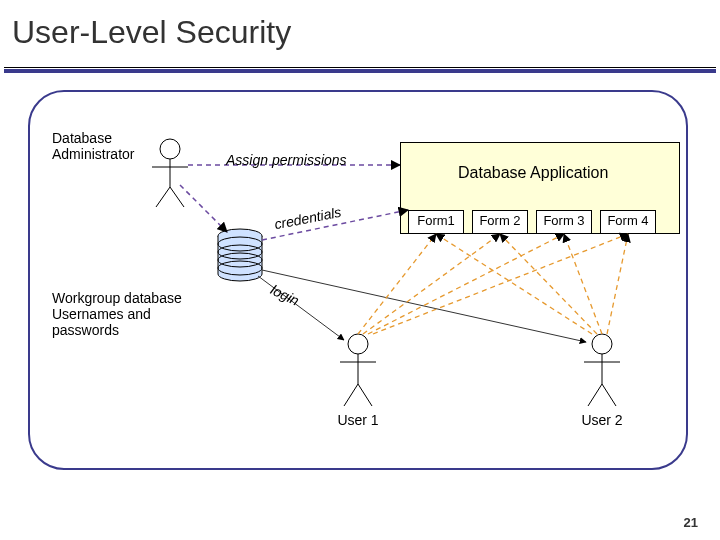 The width and height of the screenshot is (720, 540). I want to click on user1-stick-figure-icon, so click(358, 370).